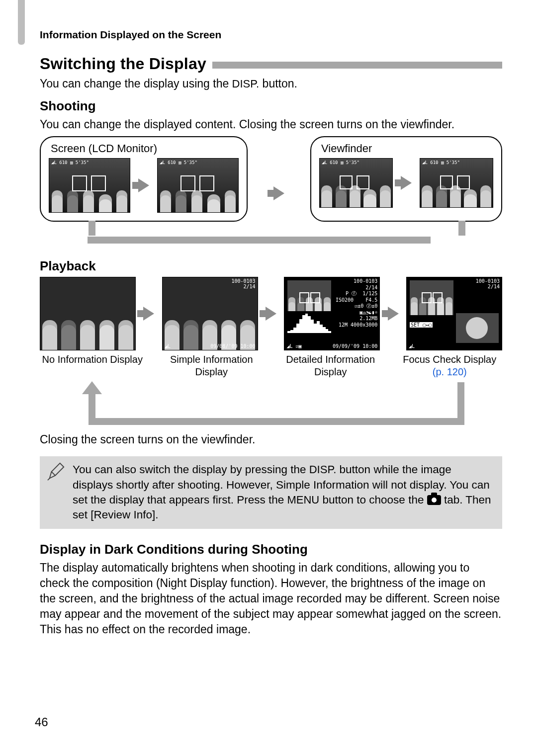 The height and width of the screenshot is (756, 537). I want to click on info-text: 100-0103 2/14 P ⓕ 1/125 ISO200 F4.5 ☑±0 …, so click(357, 303).